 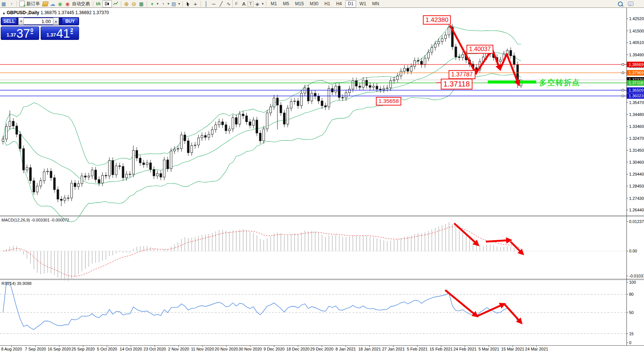 I want to click on timeframe-h1-button: H1, so click(x=327, y=4).